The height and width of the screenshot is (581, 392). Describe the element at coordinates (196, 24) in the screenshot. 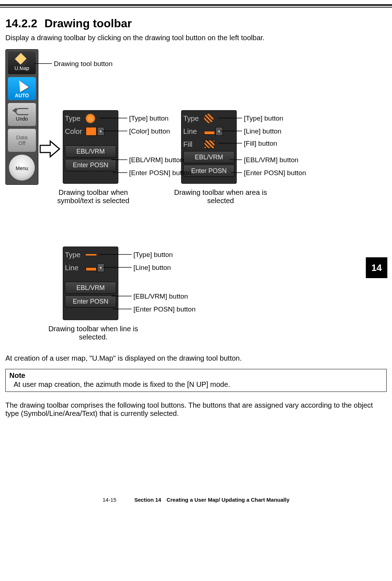

I see `section-heading: 14.2.2Drawing toolbar` at that location.